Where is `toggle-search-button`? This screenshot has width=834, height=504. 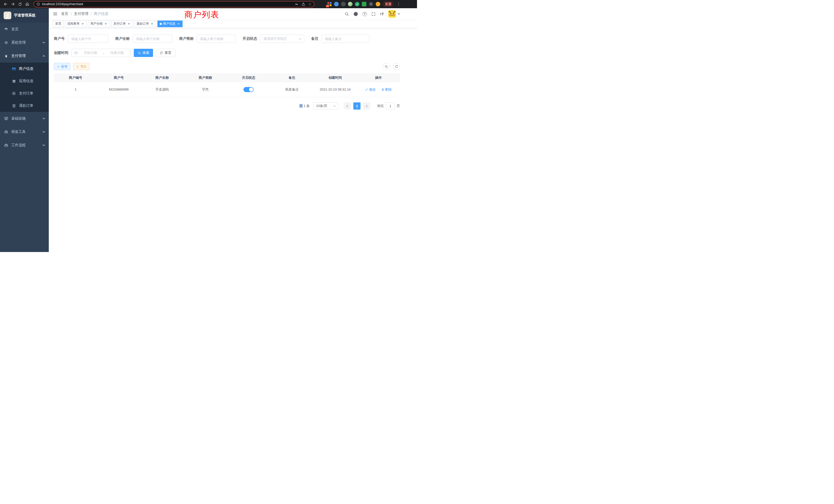 toggle-search-button is located at coordinates (386, 66).